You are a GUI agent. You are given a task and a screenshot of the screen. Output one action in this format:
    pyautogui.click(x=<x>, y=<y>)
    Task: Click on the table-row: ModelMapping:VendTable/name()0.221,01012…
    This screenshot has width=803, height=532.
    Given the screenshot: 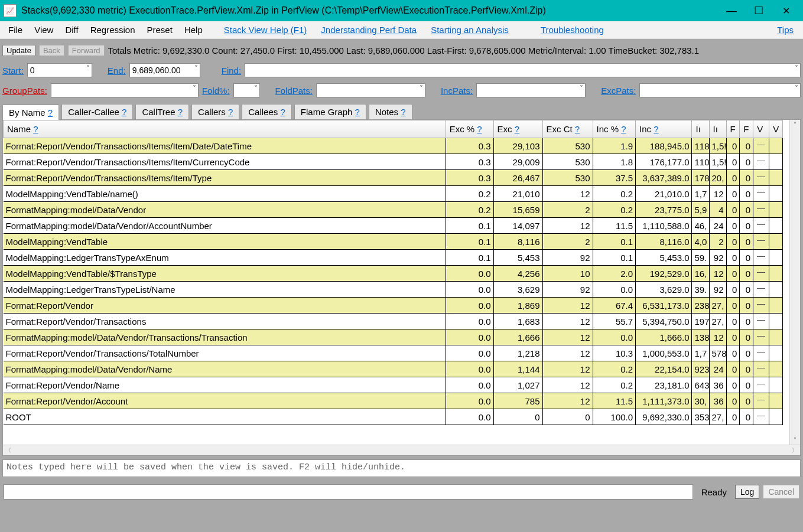 What is the action you would take?
    pyautogui.click(x=394, y=194)
    